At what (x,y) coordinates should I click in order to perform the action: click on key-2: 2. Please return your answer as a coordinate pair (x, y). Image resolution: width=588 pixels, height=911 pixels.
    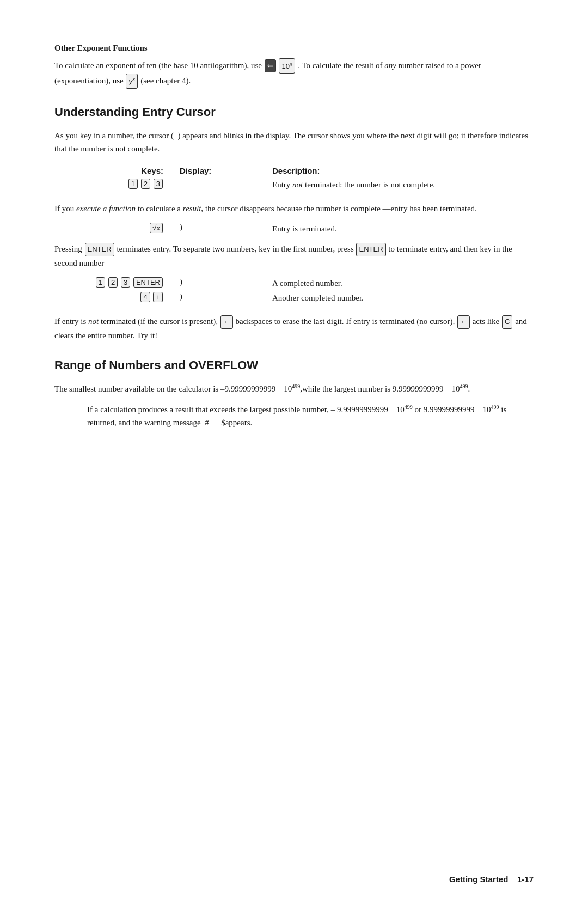
    Looking at the image, I should click on (146, 184).